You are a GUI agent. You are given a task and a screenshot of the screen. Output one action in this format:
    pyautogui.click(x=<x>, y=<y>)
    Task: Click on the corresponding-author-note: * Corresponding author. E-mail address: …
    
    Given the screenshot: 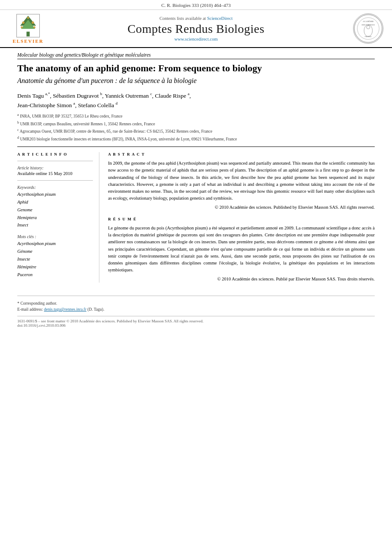 What is the action you would take?
    pyautogui.click(x=196, y=307)
    